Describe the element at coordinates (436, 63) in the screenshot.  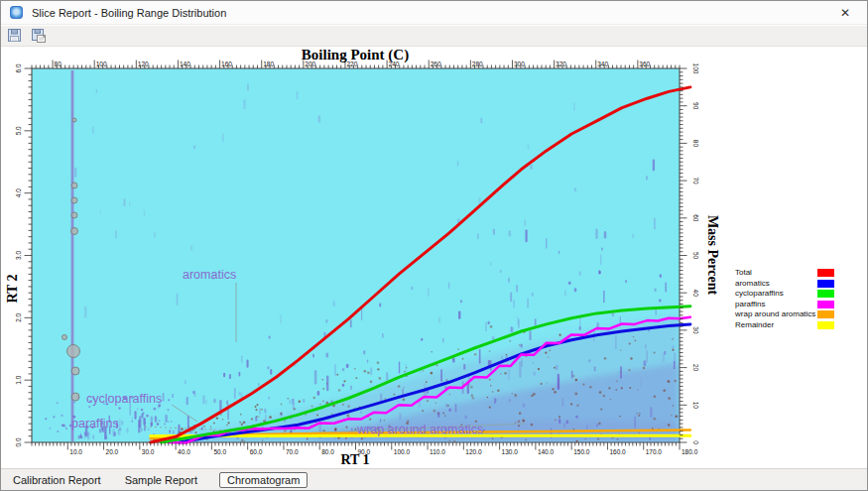
I see `svg-text: 260` at that location.